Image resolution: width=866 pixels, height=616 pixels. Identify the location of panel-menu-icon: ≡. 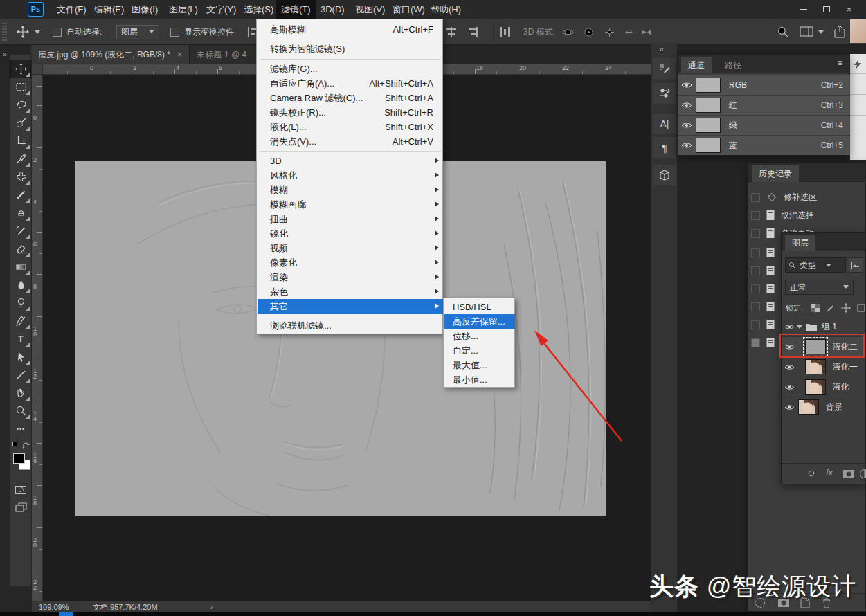
(840, 63).